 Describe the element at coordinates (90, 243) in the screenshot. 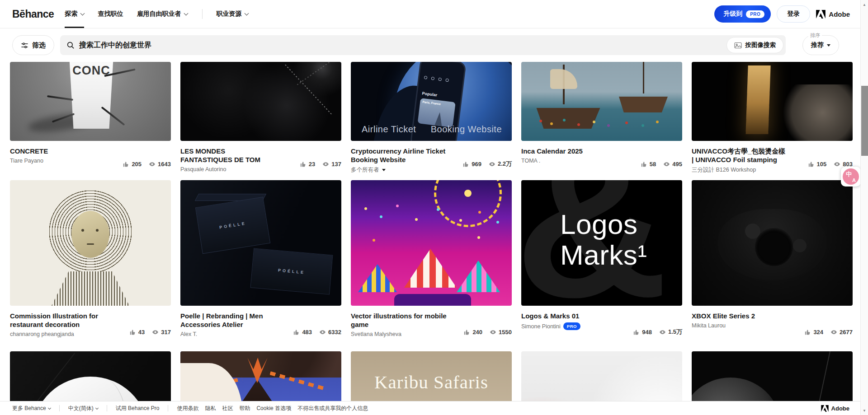

I see `project-cover-engraving` at that location.